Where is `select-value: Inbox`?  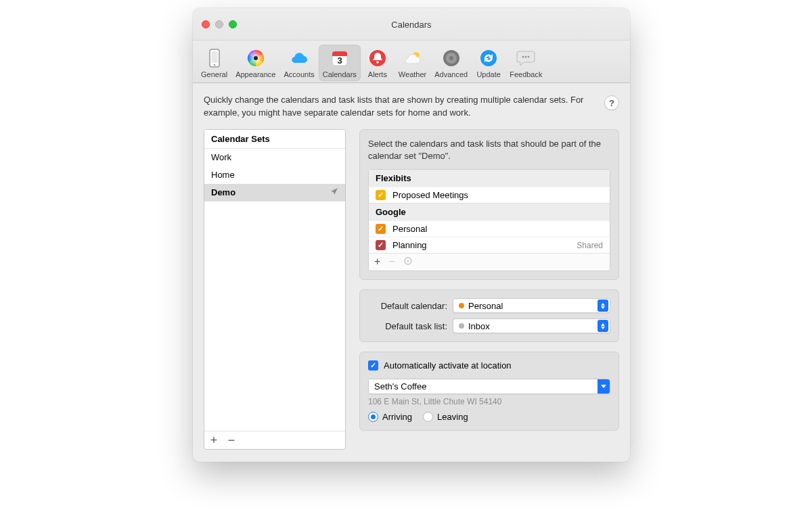 select-value: Inbox is located at coordinates (531, 326).